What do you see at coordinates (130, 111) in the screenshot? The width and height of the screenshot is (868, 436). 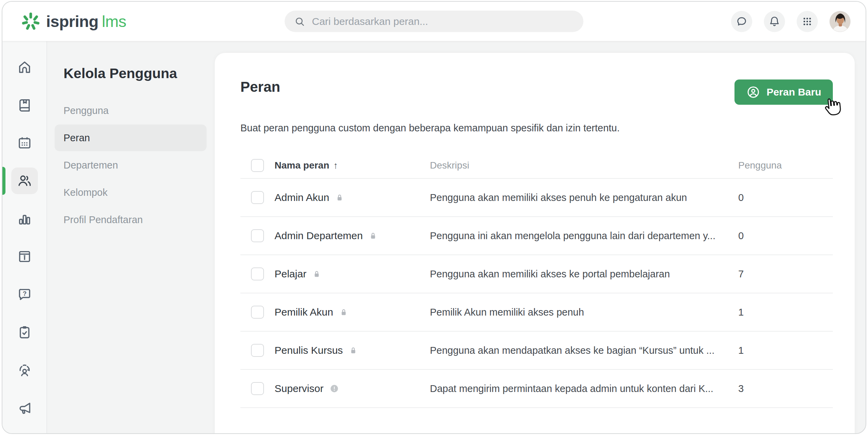 I see `panel-nav-item: Pengguna` at bounding box center [130, 111].